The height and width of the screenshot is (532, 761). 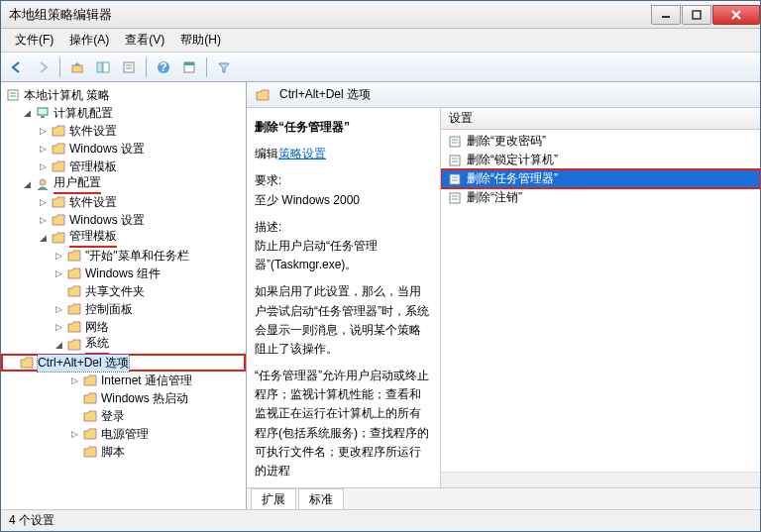 I want to click on back-button, so click(x=17, y=67).